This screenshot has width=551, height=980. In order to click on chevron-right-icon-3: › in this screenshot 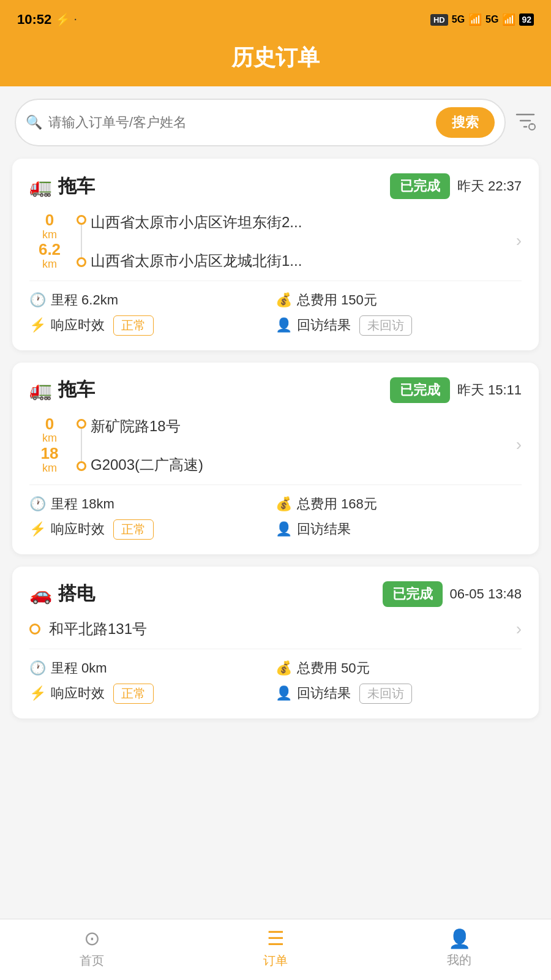, I will do `click(519, 629)`.